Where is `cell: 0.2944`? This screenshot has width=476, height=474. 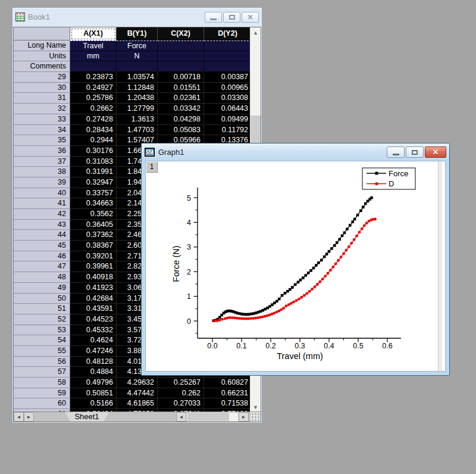 cell: 0.2944 is located at coordinates (93, 141).